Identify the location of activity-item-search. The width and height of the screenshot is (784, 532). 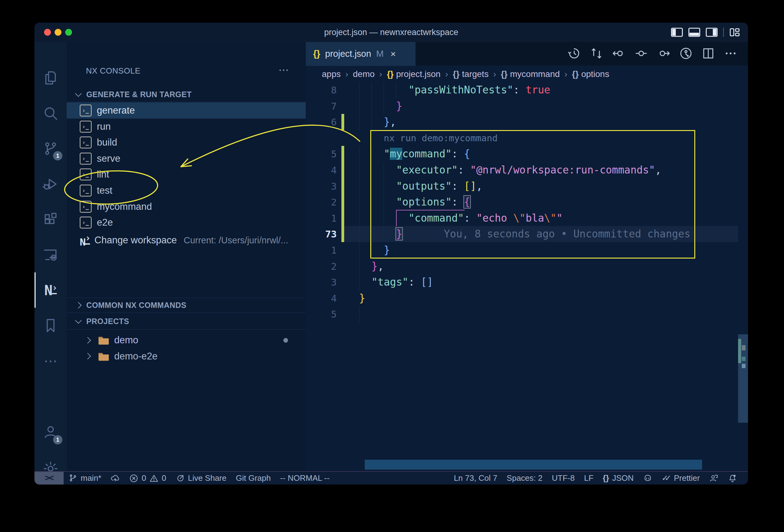
(51, 113).